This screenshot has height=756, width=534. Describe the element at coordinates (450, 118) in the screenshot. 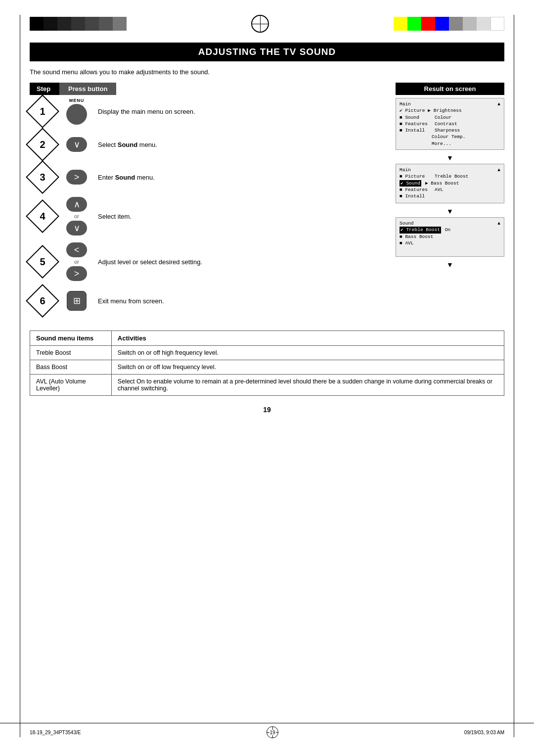

I see `screen-1-line2: ■ SoundColour` at that location.